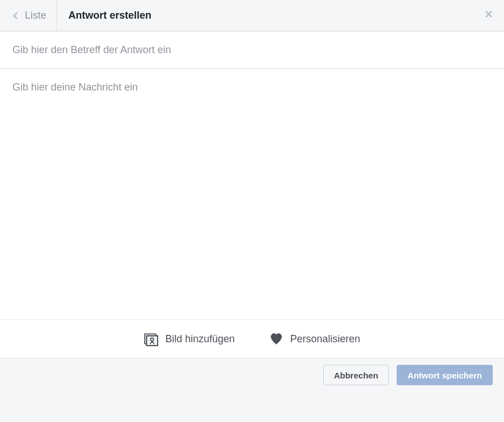 The image size is (504, 422). What do you see at coordinates (104, 16) in the screenshot?
I see `dialog-title: Antwort erstellen` at bounding box center [104, 16].